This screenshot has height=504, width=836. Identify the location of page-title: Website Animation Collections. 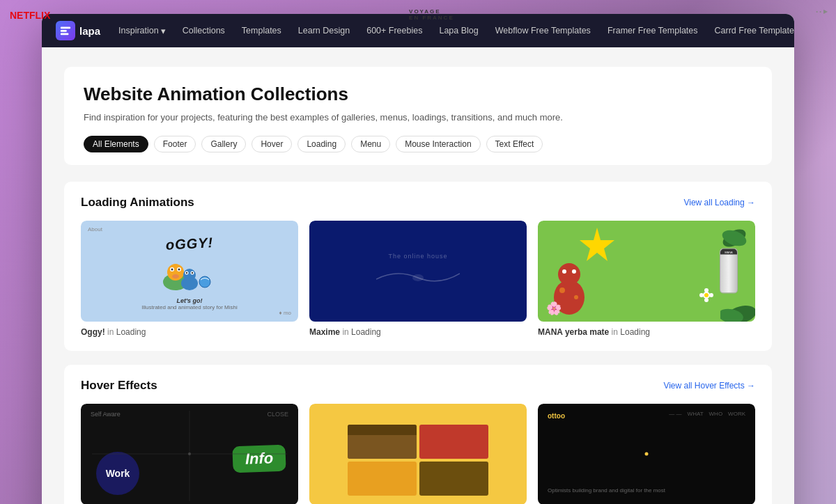
(418, 95).